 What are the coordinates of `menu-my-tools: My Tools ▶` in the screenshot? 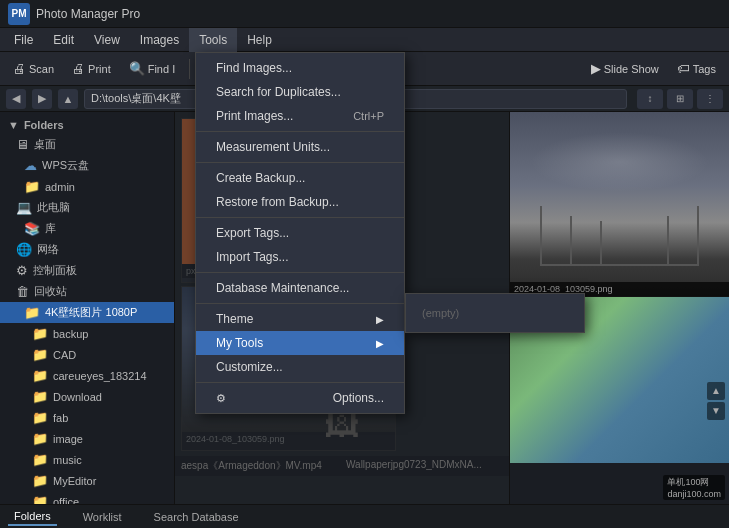 It's located at (300, 343).